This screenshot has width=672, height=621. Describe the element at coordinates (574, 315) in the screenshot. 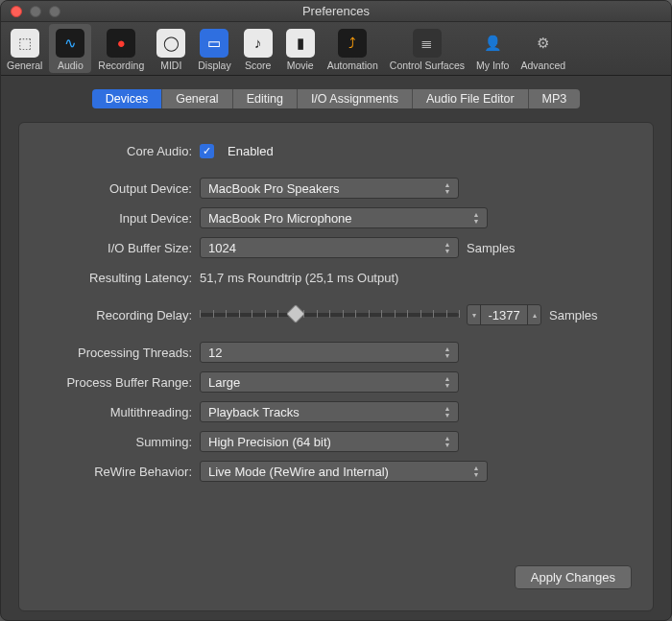

I see `recording-delay-suffix: Samples` at that location.